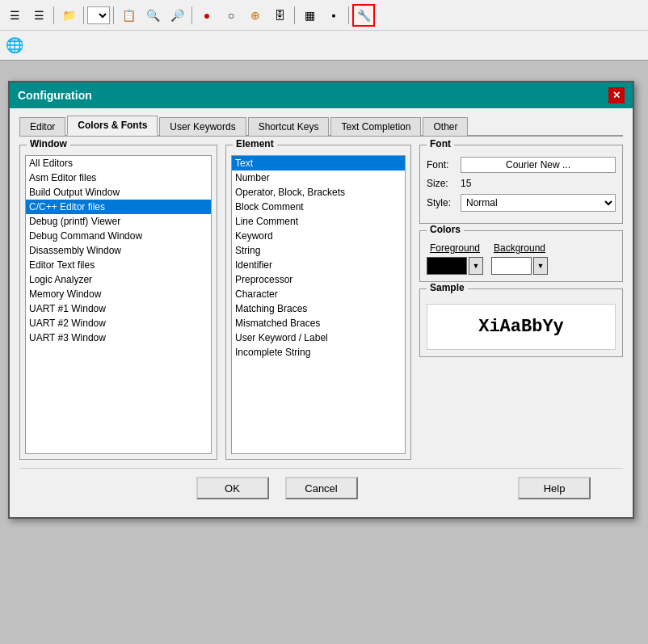  Describe the element at coordinates (521, 183) in the screenshot. I see `size-row: Size: 15` at that location.